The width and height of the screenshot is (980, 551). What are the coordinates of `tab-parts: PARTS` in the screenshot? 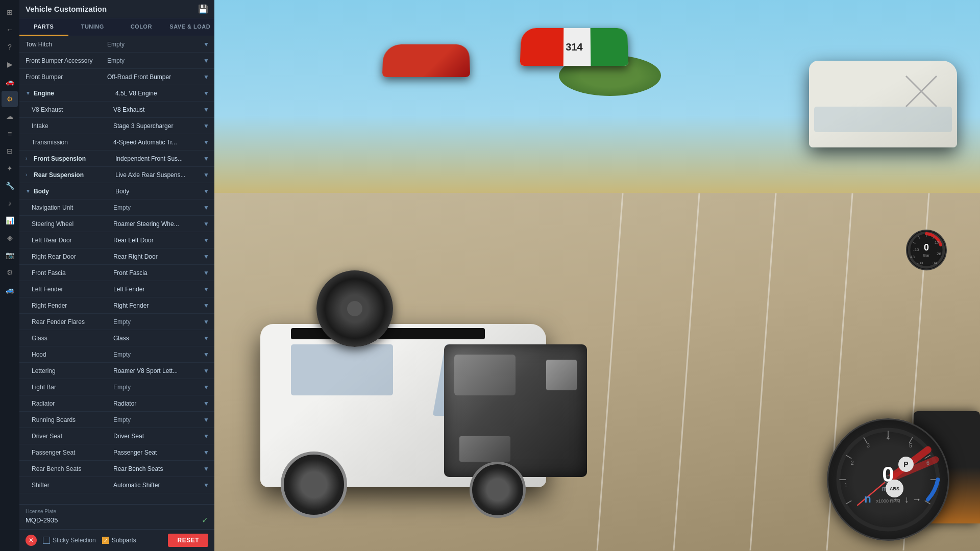 It's located at (44, 27).